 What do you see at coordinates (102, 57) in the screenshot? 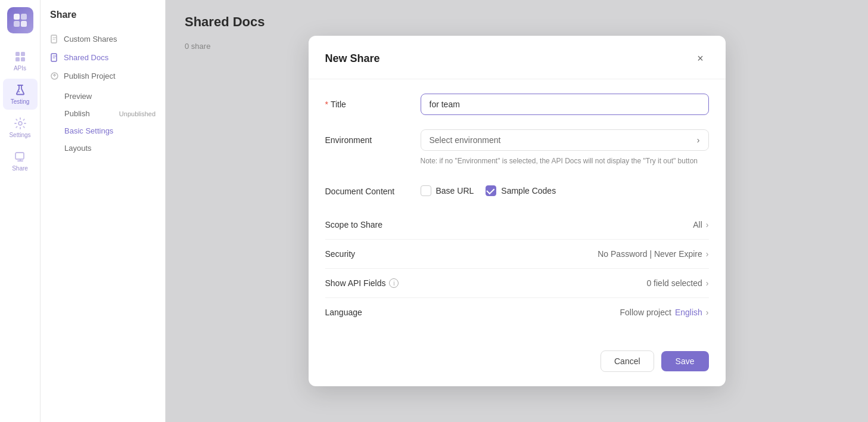
I see `nav-section-main: Custom Shares Shared Docs Publish Projec…` at bounding box center [102, 57].